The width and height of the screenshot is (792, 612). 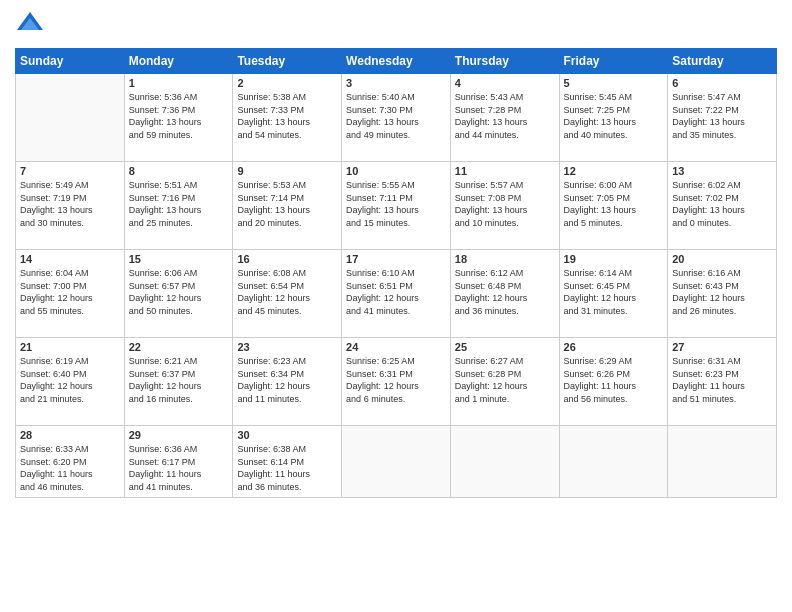 What do you see at coordinates (178, 462) in the screenshot?
I see `calendar-cell: 29Sunrise: 6:36 AM Sunset: 6:17 PM Dayli…` at bounding box center [178, 462].